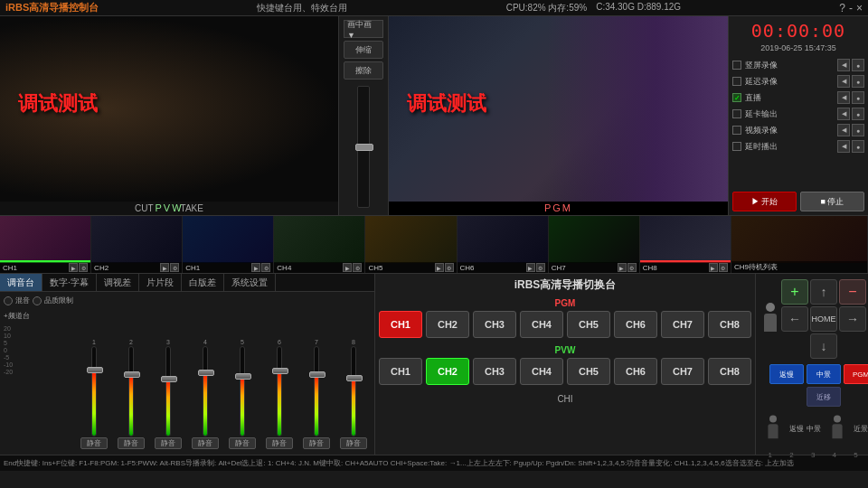 Image resolution: width=868 pixels, height=488 pixels. I want to click on mute-btn-7: 静音, so click(316, 443).